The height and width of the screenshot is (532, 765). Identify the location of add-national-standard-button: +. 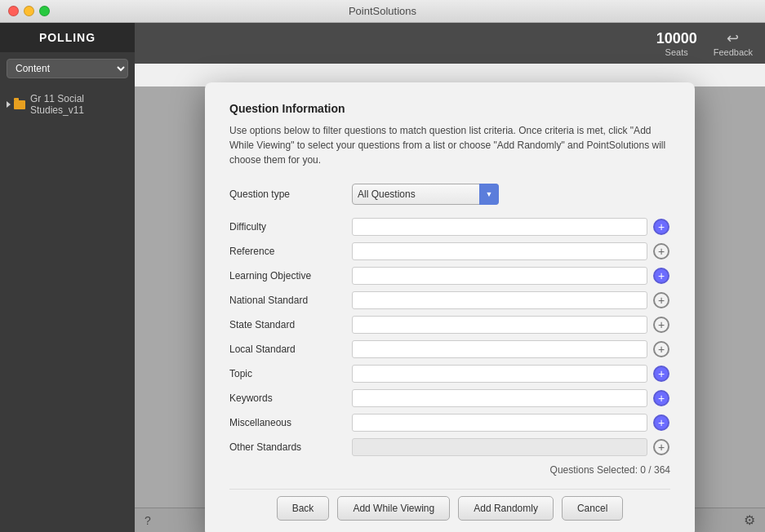
(661, 300).